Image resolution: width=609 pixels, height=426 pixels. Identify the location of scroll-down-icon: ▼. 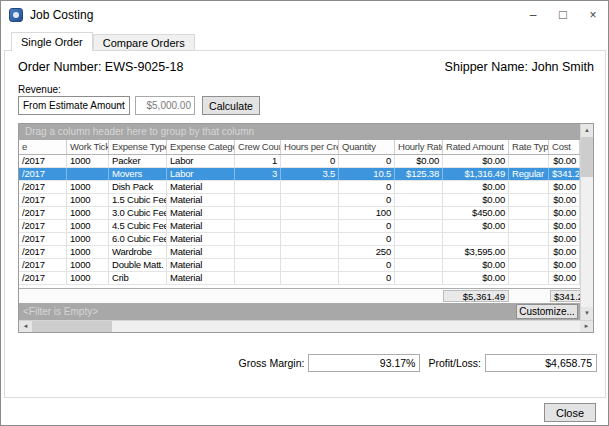
(587, 314).